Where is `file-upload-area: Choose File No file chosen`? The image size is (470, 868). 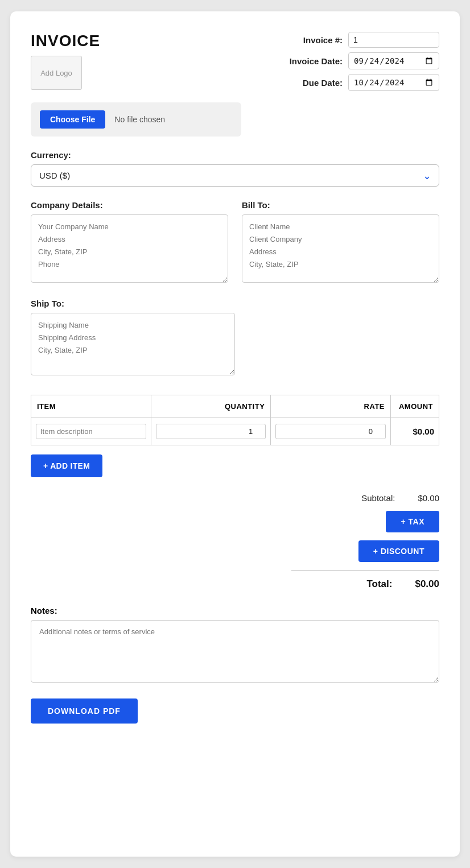 file-upload-area: Choose File No file chosen is located at coordinates (136, 119).